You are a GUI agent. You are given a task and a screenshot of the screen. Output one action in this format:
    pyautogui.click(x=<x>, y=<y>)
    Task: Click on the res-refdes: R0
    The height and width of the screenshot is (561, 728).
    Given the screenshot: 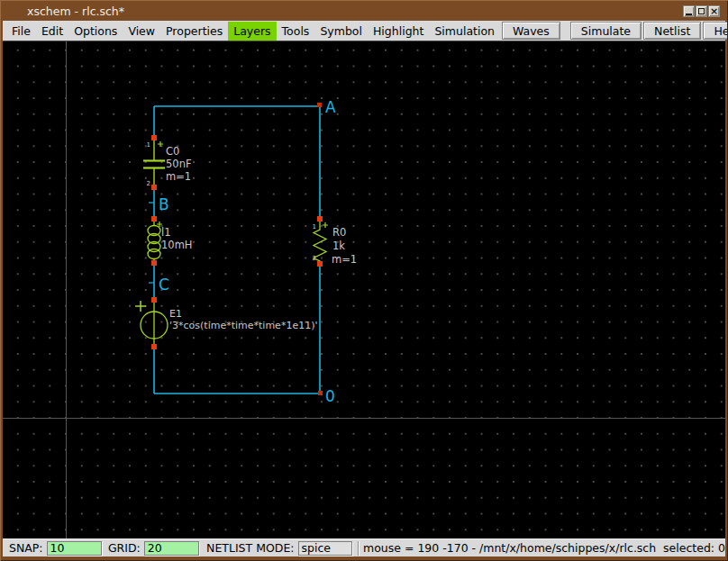 What is the action you would take?
    pyautogui.click(x=339, y=232)
    